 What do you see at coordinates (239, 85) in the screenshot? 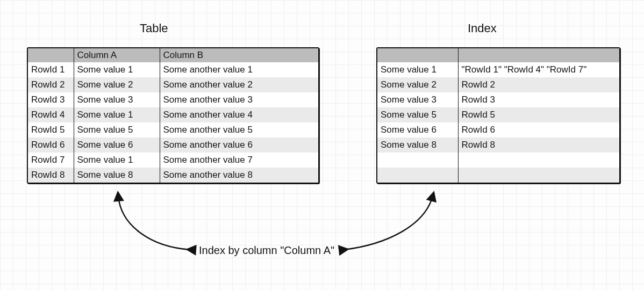
I see `cell-col-b: Some another value 2` at bounding box center [239, 85].